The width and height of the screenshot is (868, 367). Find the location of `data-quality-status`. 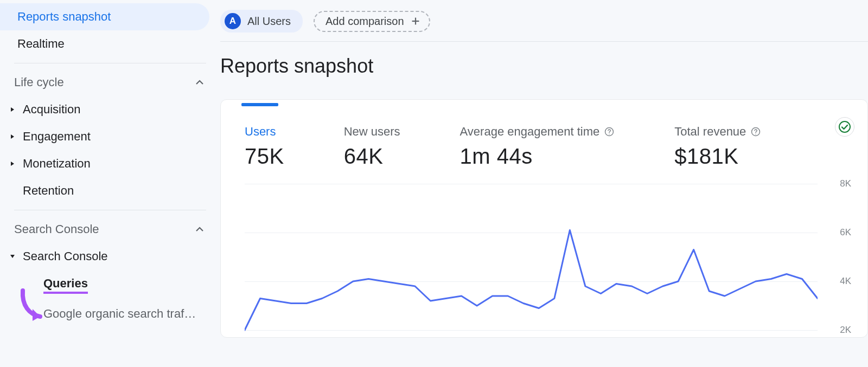

data-quality-status is located at coordinates (845, 127).